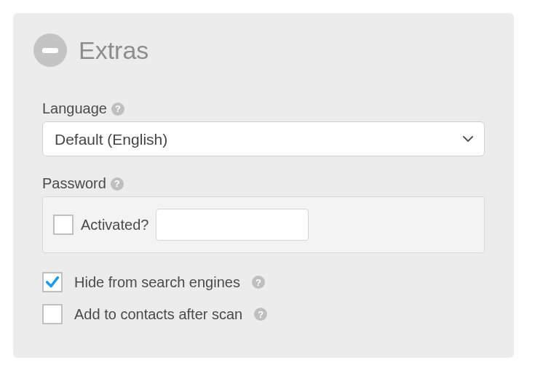 This screenshot has height=392, width=551. Describe the element at coordinates (263, 314) in the screenshot. I see `add-to-contacts-row: Add to contacts after scan ?` at that location.